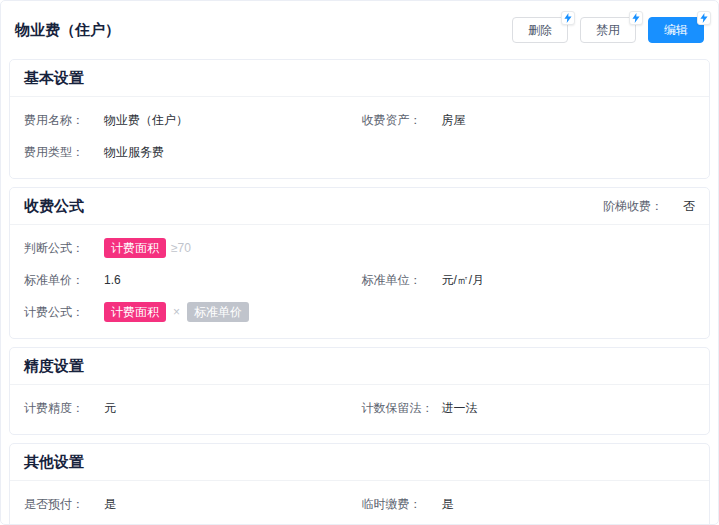 The height and width of the screenshot is (525, 719). Describe the element at coordinates (608, 30) in the screenshot. I see `disable-button: 禁用` at that location.